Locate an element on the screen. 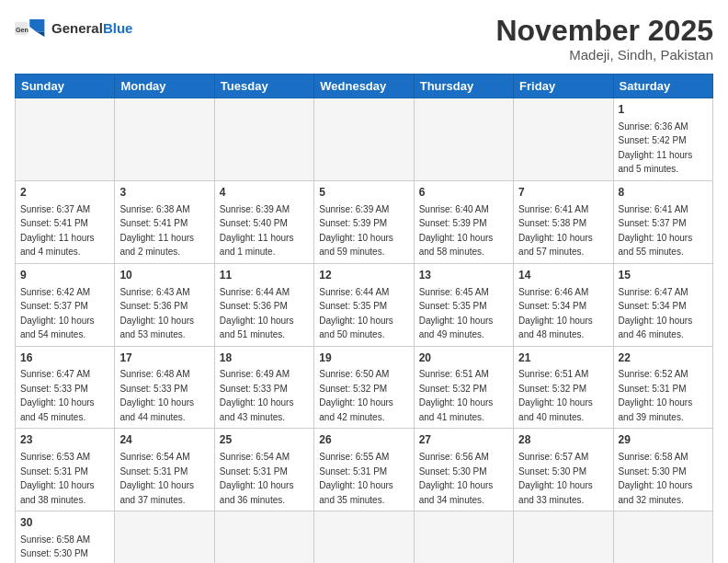  calendar-cell: 3Sunrise: 6:38 AM Sunset: 5:41 PM Daylig… is located at coordinates (165, 222).